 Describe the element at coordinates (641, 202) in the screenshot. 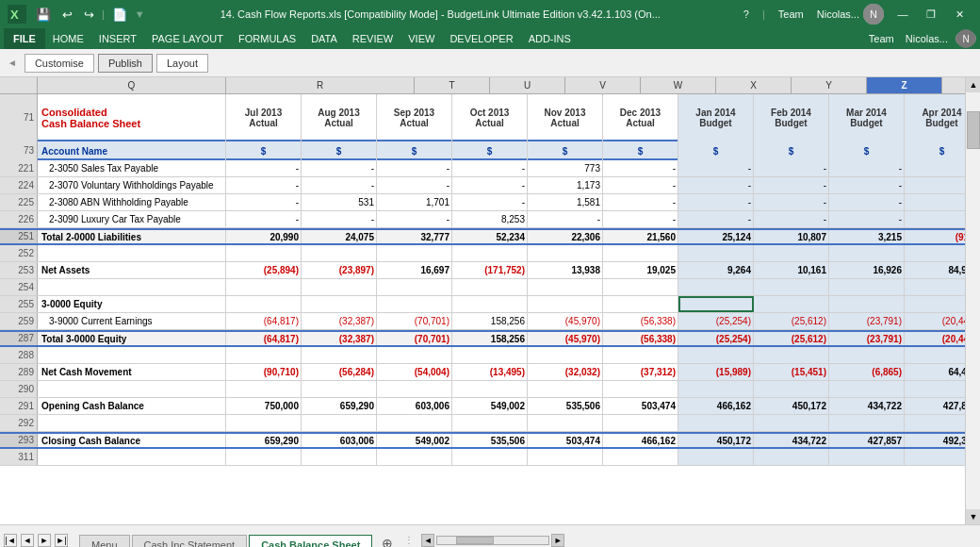

I see `cell-225-v6: -` at that location.